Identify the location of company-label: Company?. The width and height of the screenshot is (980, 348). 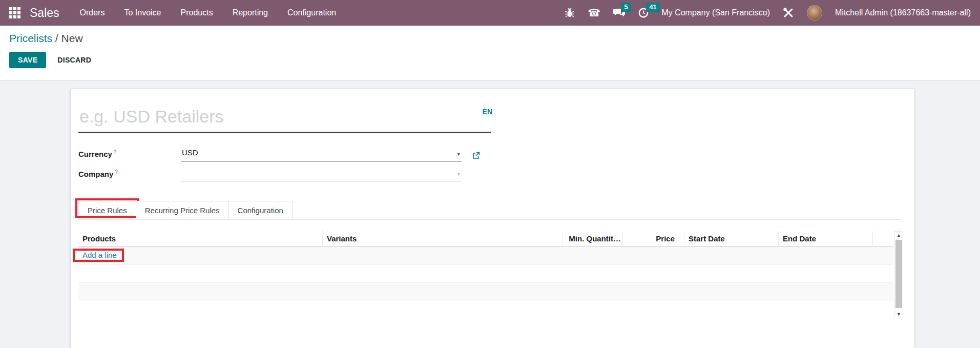
(130, 175).